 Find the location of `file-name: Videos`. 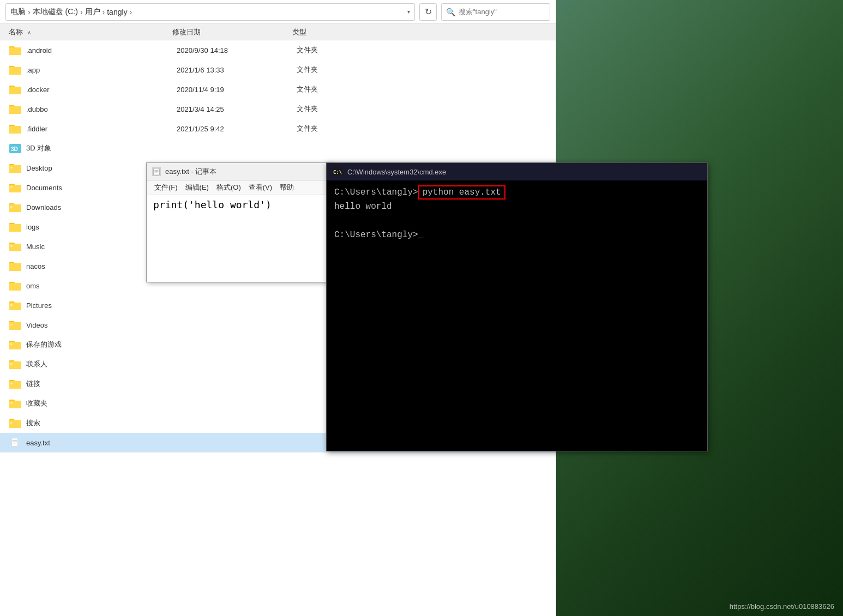

file-name: Videos is located at coordinates (101, 325).